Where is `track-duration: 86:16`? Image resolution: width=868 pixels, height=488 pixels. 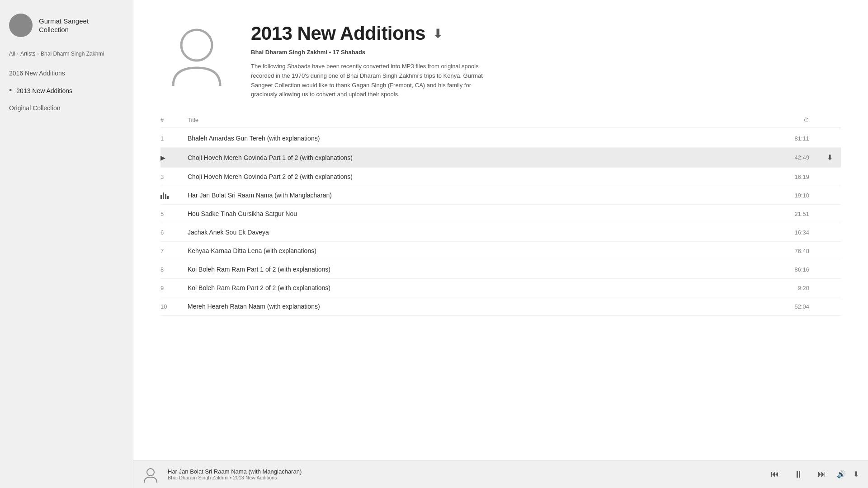 track-duration: 86:16 is located at coordinates (796, 269).